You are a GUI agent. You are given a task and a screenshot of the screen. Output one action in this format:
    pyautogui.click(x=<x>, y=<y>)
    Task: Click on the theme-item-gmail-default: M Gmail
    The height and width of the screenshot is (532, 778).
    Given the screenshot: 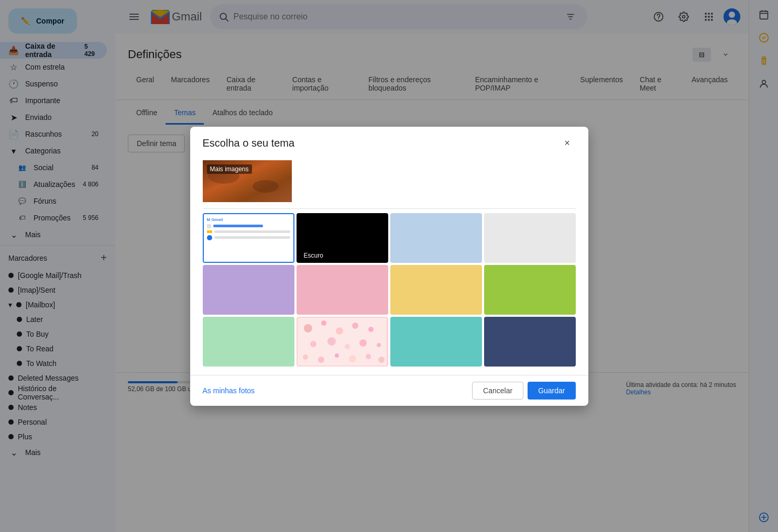 What is the action you would take?
    pyautogui.click(x=248, y=238)
    